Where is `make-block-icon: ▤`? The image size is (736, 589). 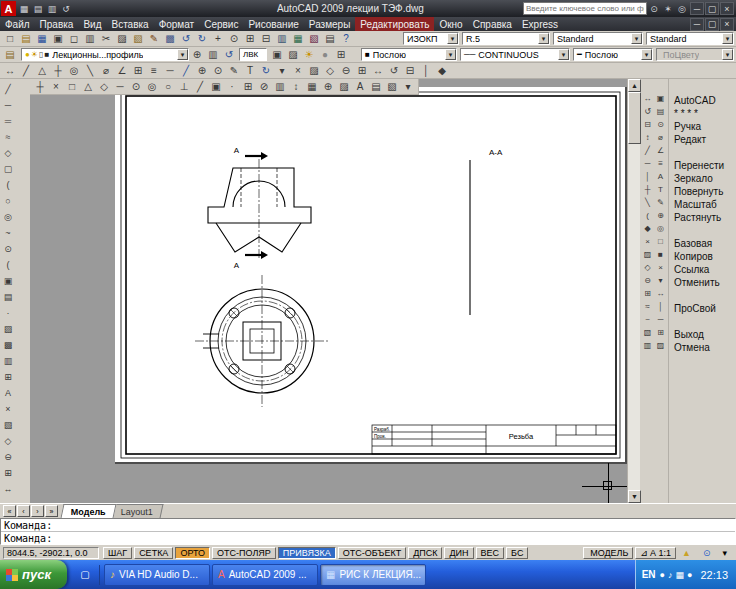 make-block-icon: ▤ is located at coordinates (8, 297).